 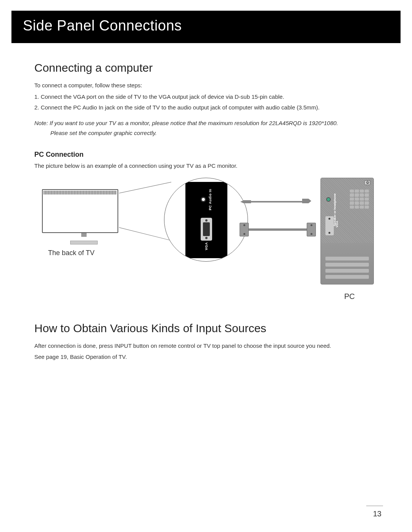 What do you see at coordinates (210, 199) in the screenshot?
I see `pc-audio-label: PC Audio In` at bounding box center [210, 199].